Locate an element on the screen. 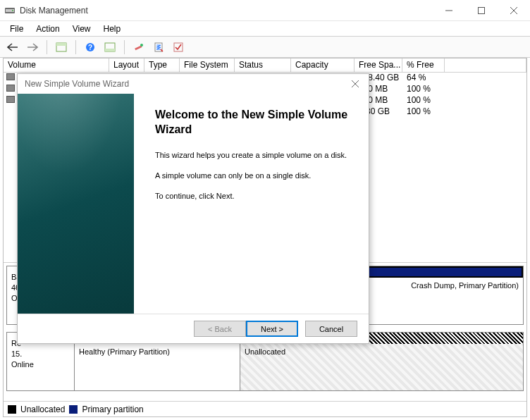 The height and width of the screenshot is (420, 530). properties-button is located at coordinates (159, 47).